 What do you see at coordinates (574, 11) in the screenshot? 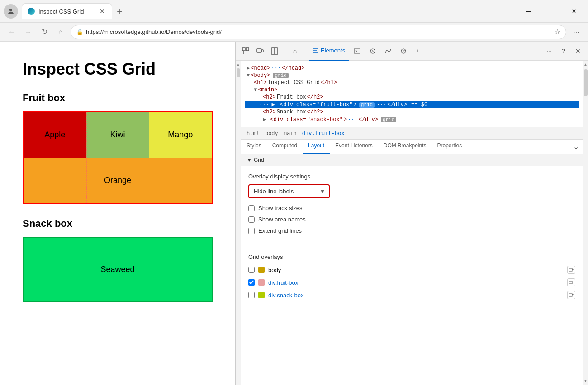
I see `close-button: ✕` at bounding box center [574, 11].